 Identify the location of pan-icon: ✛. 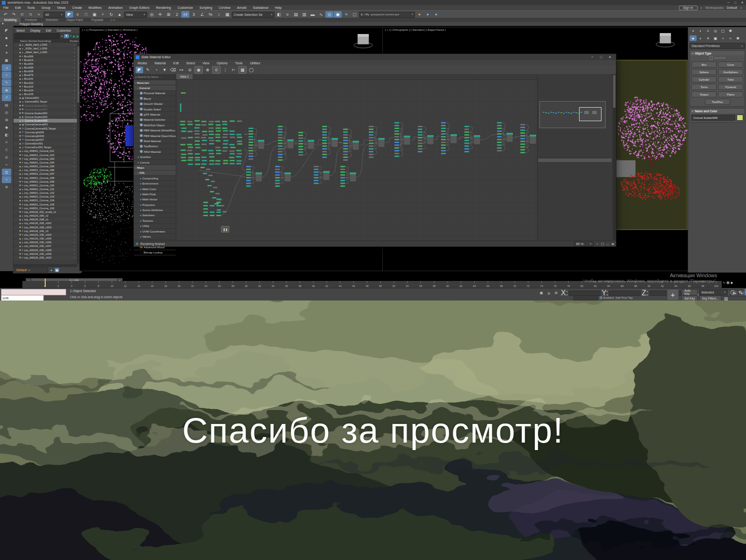
(597, 244).